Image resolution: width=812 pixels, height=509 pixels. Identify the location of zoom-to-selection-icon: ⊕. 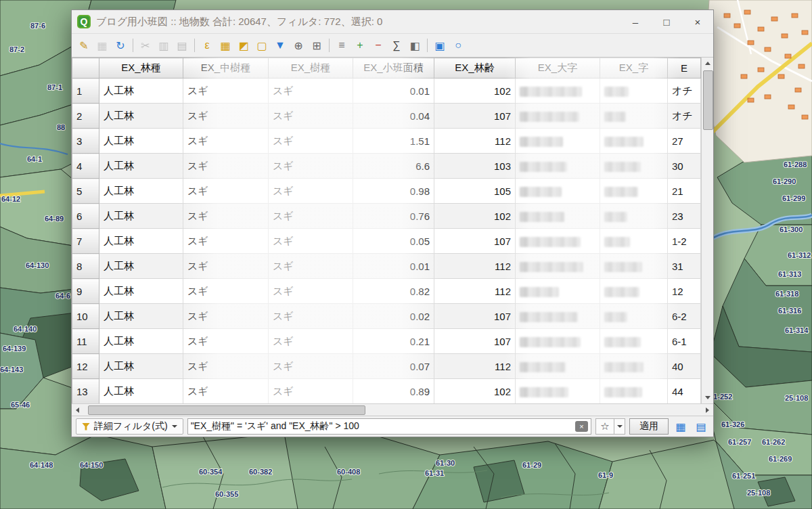
(298, 45).